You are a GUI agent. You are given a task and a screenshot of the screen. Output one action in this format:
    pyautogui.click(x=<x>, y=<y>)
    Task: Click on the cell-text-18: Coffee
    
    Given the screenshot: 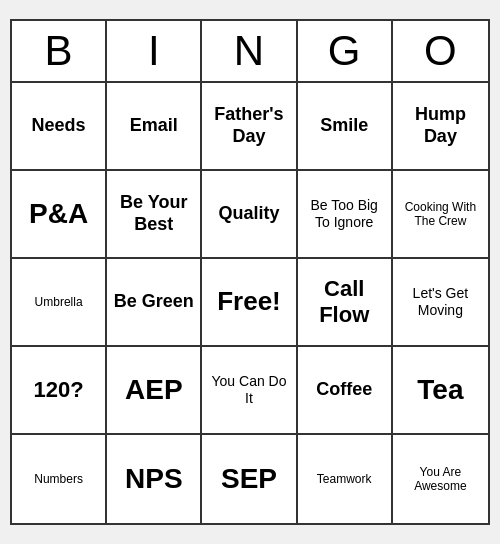 What is the action you would take?
    pyautogui.click(x=344, y=390)
    